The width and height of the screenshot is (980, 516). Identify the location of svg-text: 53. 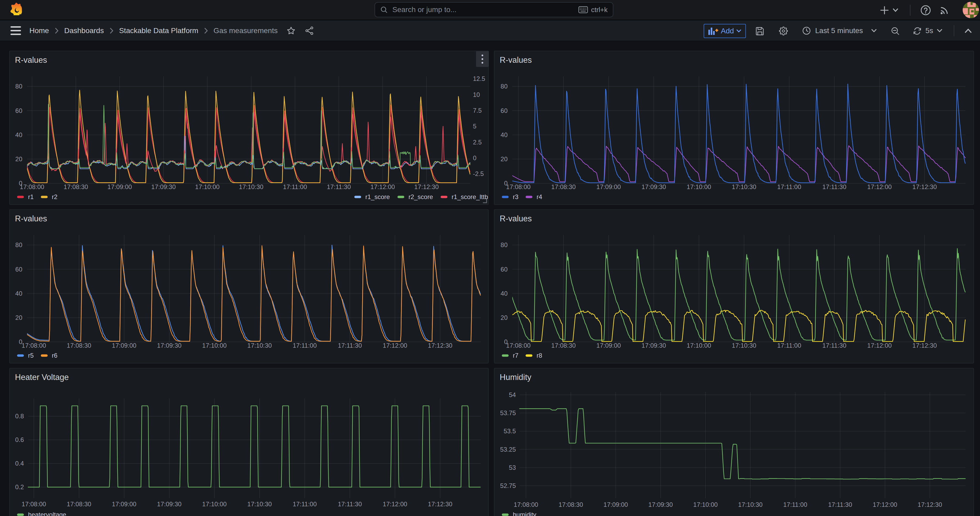
(512, 467).